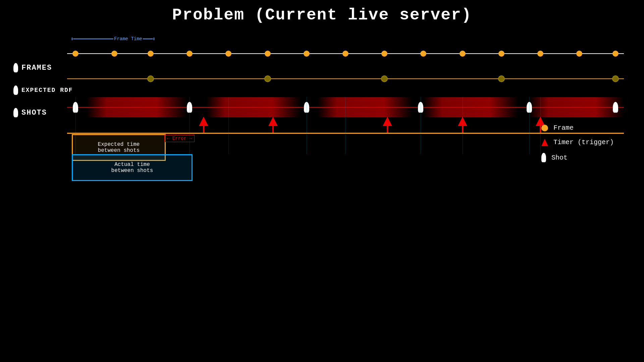 The width and height of the screenshot is (644, 362). Describe the element at coordinates (43, 90) in the screenshot. I see `rdf-row-label: EXPECTED RDF` at that location.